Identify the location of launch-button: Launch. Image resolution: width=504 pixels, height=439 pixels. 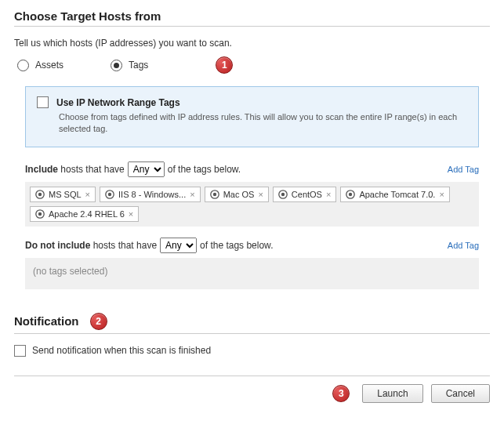
(392, 394).